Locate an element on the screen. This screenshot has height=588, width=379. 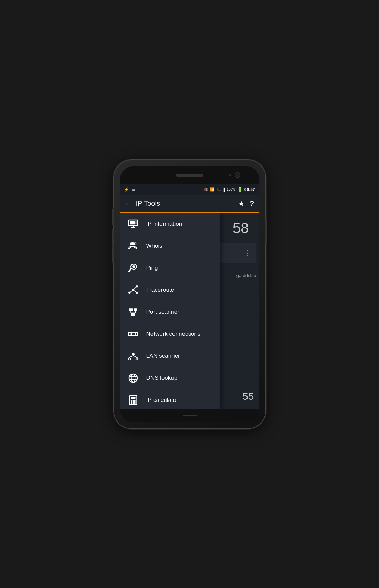
phone-icon: 📞 is located at coordinates (219, 189).